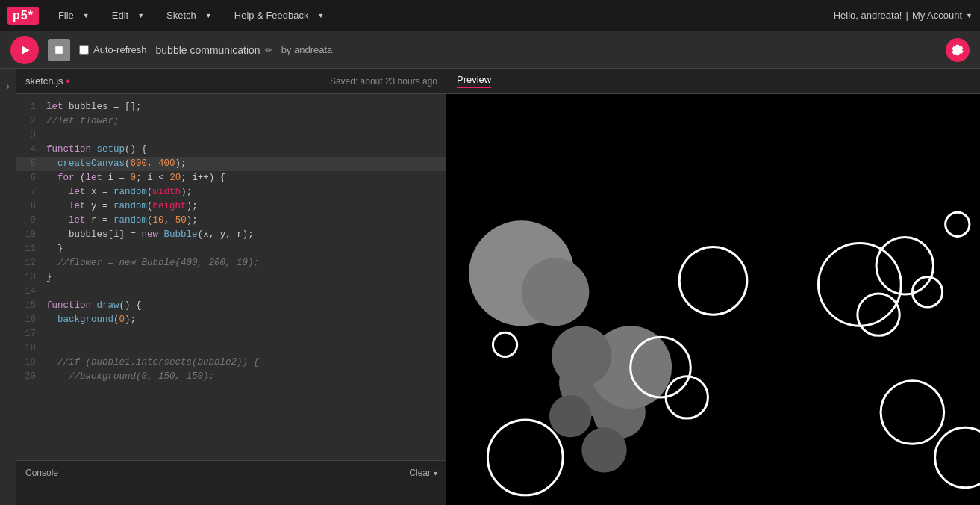  Describe the element at coordinates (231, 221) in the screenshot. I see `code-line-9: 9 let r = random(7, 37);` at that location.